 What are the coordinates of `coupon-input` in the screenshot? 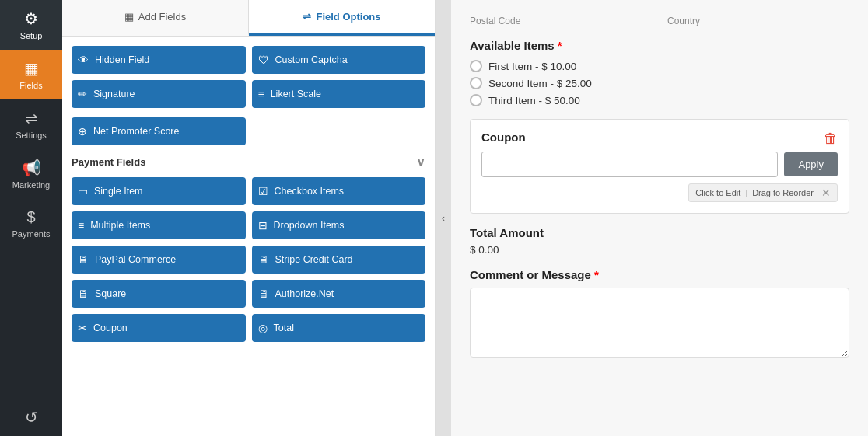 It's located at (630, 165).